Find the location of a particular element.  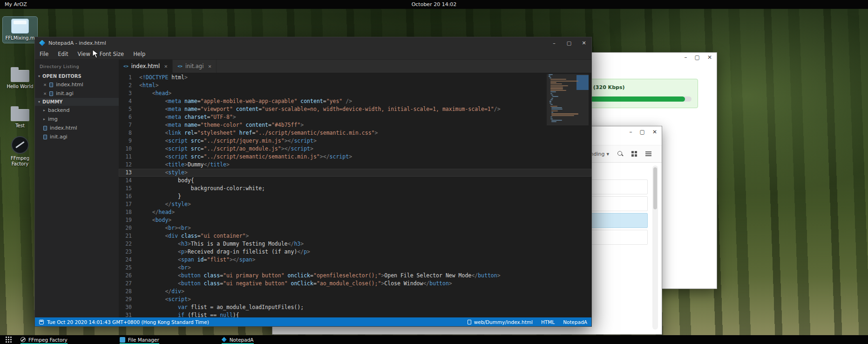

notepada-titlebar: NotepadA - index.html – ▢ ✕ is located at coordinates (313, 43).